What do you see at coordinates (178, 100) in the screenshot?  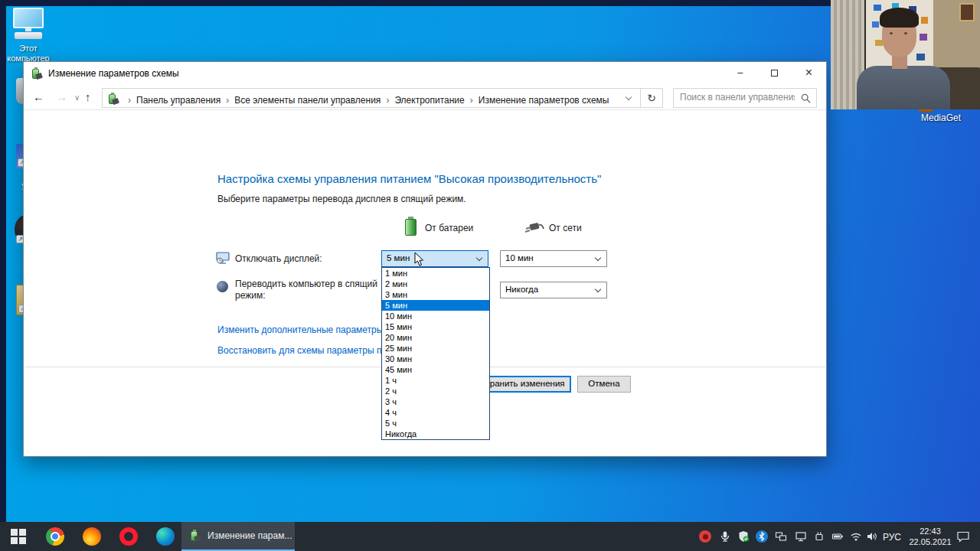 I see `breadcrumb-item-control-panel: Панель управления` at bounding box center [178, 100].